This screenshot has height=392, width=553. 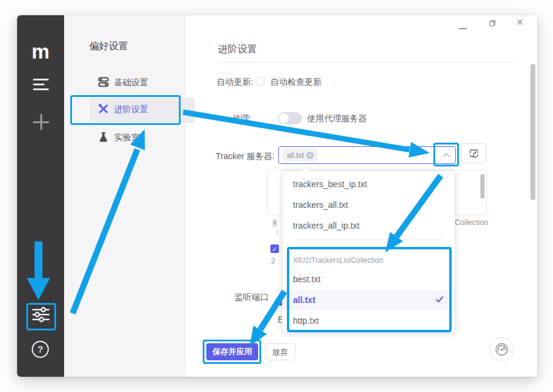 I want to click on tracker-select: all.txt ✕, so click(x=367, y=155).